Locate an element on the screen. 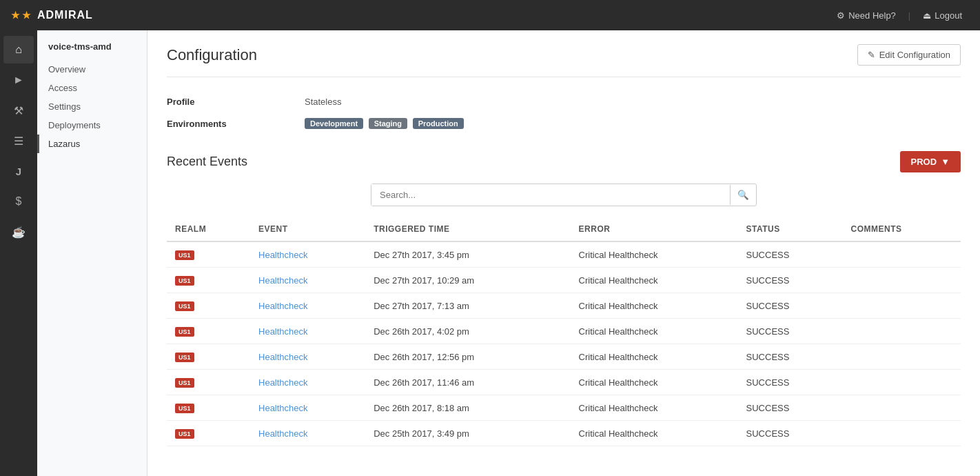  sidebar-item-overview: Overview is located at coordinates (92, 69).